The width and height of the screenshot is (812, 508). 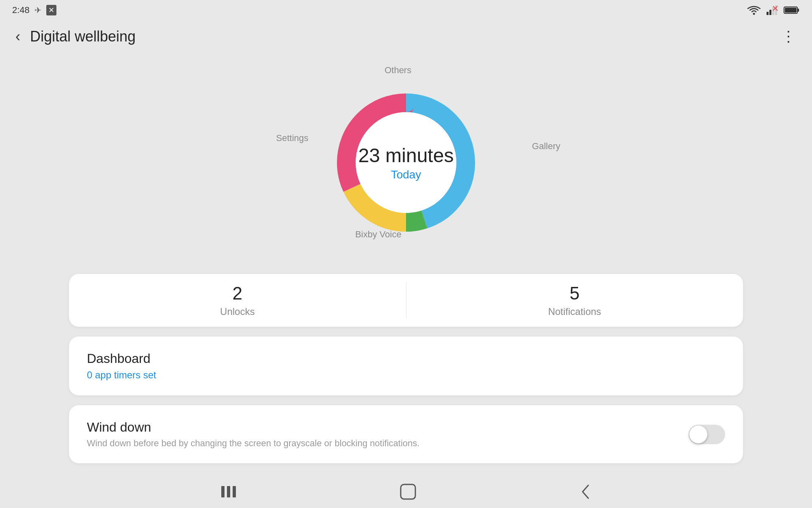 What do you see at coordinates (292, 138) in the screenshot?
I see `chart-label-settings: Settings` at bounding box center [292, 138].